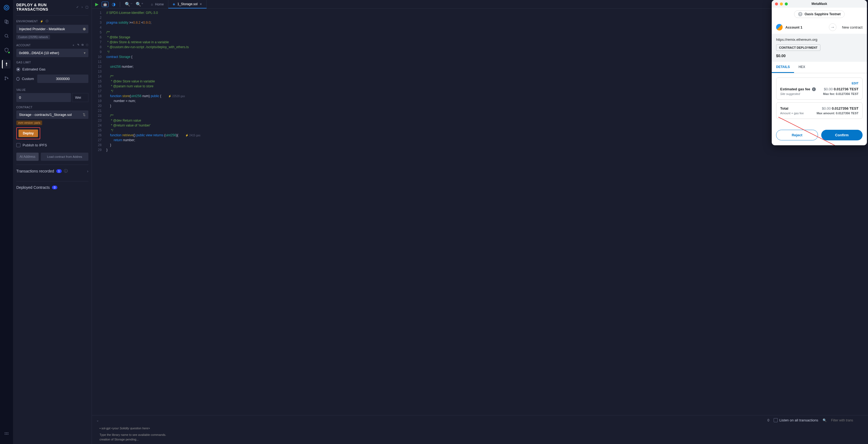 Image resolution: width=868 pixels, height=444 pixels. What do you see at coordinates (776, 420) in the screenshot?
I see `listen-all-checkbox` at bounding box center [776, 420].